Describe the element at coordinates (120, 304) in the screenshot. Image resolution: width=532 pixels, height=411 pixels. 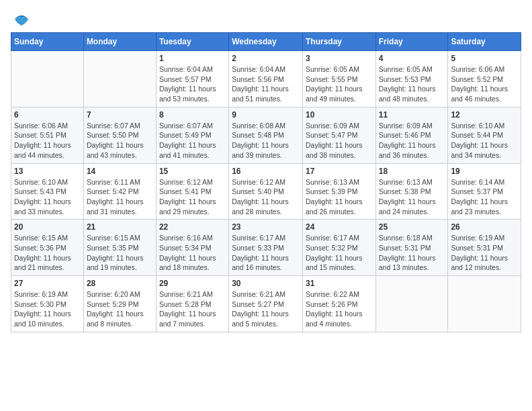
I see `calendar-cell: 28Sunrise: 6:20 AMSunset: 5:29 PMDayligh…` at that location.